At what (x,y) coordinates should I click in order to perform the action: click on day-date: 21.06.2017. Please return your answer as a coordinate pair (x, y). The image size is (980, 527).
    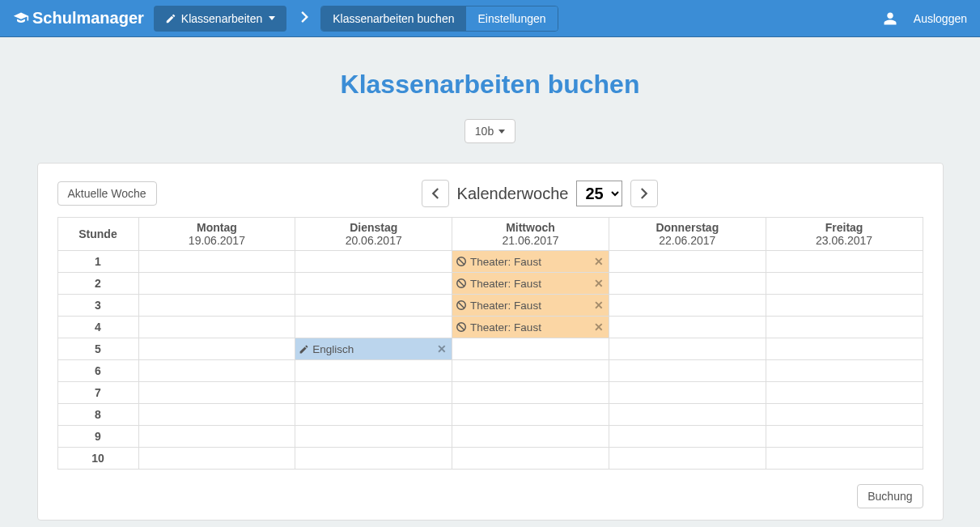
    Looking at the image, I should click on (531, 240).